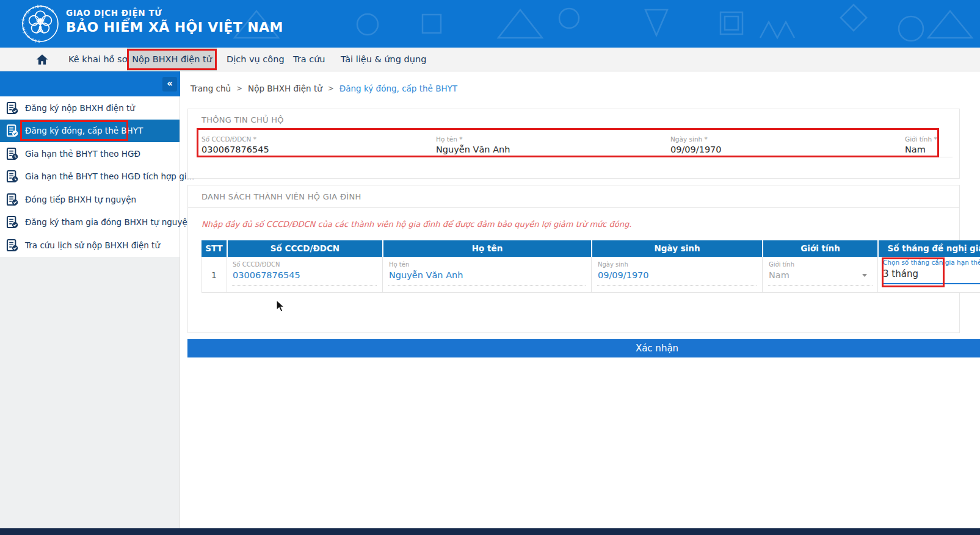  Describe the element at coordinates (110, 176) in the screenshot. I see `sidebar-item-label: Gia hạn thẻ BHYT theo HGĐ tích hợp gi...` at that location.